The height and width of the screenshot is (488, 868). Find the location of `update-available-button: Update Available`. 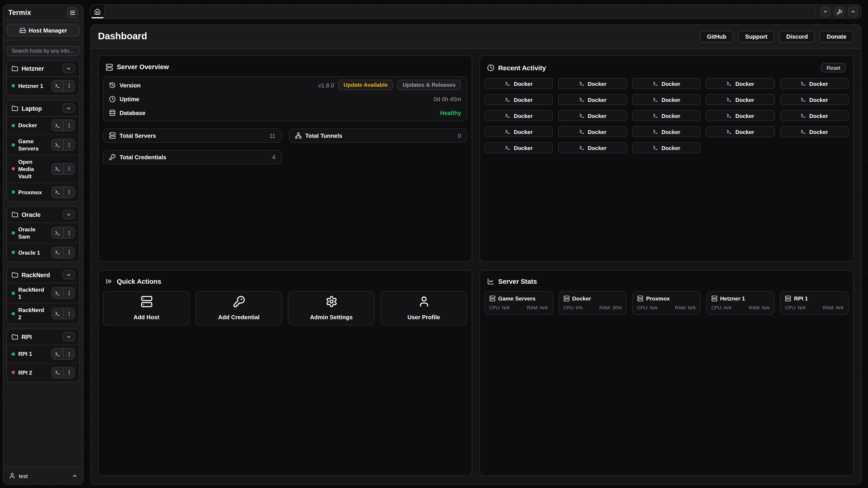

update-available-button: Update Available is located at coordinates (366, 85).